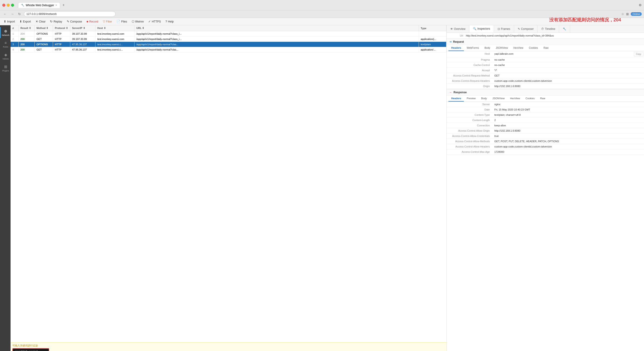 The height and width of the screenshot is (351, 644). What do you see at coordinates (228, 39) in the screenshot?
I see `table-row: 2 200 GET HTTP 39.107.33.99 test.imonkey…` at bounding box center [228, 39].